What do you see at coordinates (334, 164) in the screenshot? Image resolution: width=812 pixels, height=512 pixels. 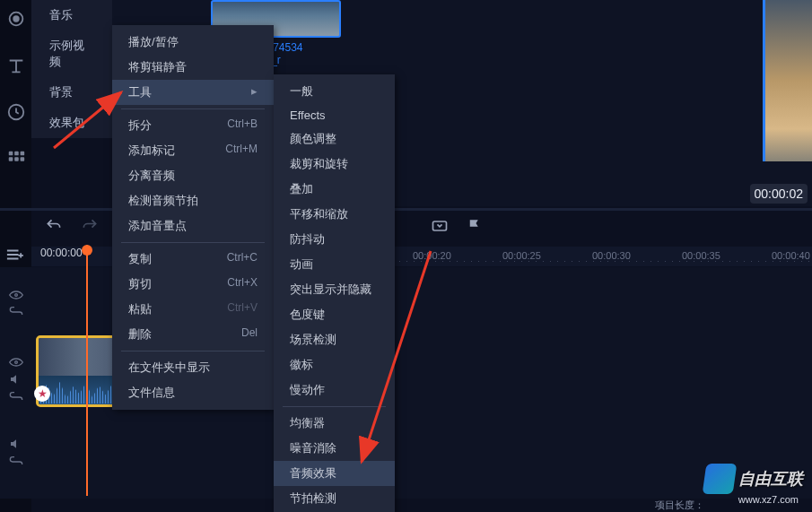 I see `submenu-crop-rotate: 裁剪和旋转` at bounding box center [334, 164].